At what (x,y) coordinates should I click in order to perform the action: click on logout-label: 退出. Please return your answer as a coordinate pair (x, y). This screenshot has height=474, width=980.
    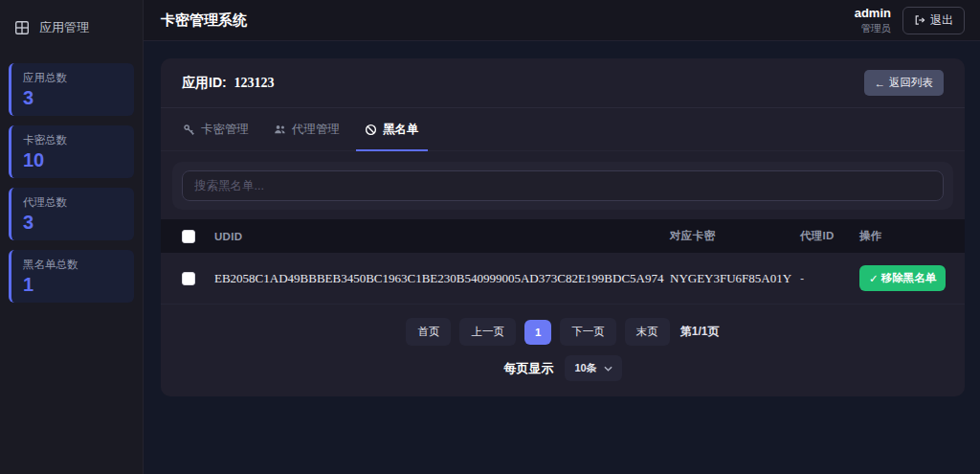
    Looking at the image, I should click on (942, 21).